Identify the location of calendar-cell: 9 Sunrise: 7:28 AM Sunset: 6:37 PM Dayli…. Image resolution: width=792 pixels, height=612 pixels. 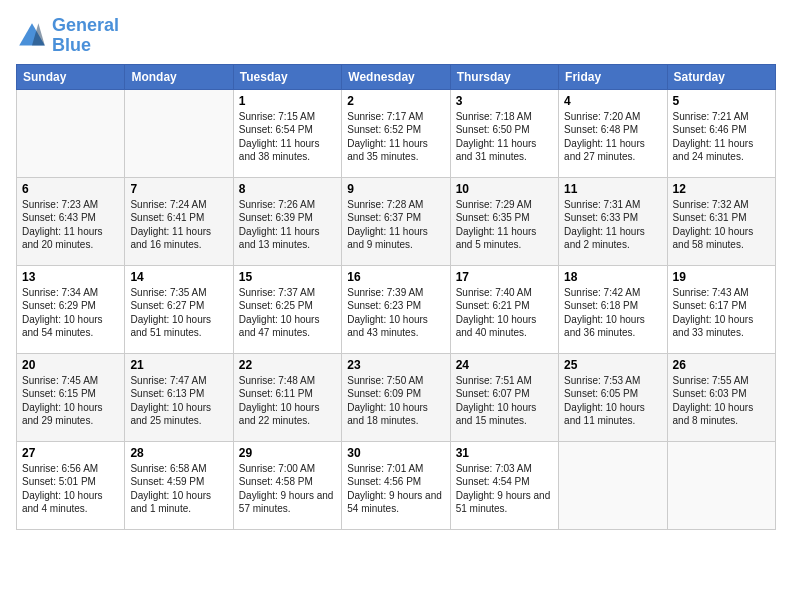
(396, 221).